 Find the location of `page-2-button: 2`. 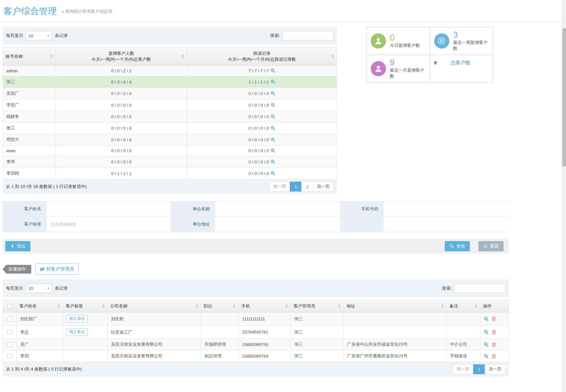

page-2-button: 2 is located at coordinates (307, 187).